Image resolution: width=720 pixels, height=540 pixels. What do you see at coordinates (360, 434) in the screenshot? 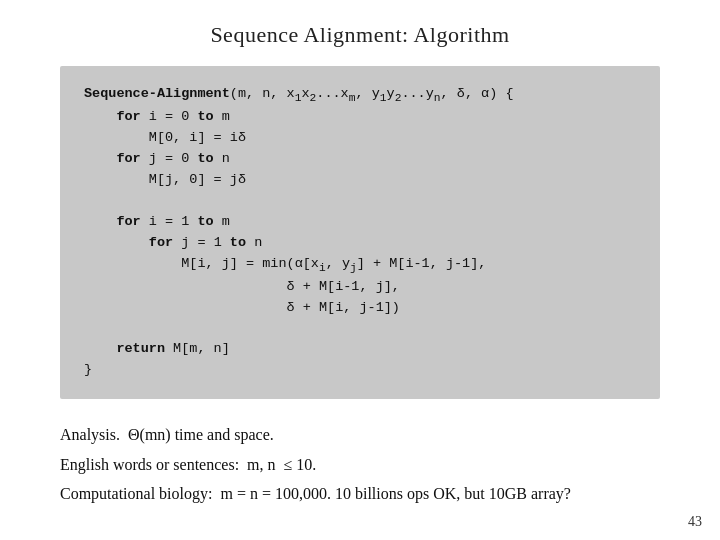
I see `analysis-line-1: Analysis. Θ(mn) time and space.` at bounding box center [360, 434].